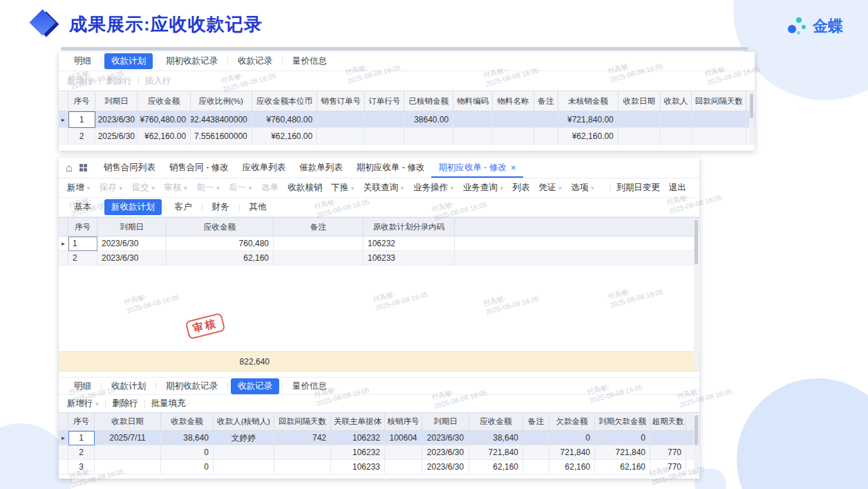  I want to click on table-row: 201062322023/6/30721,840721,840721,84077…, so click(379, 452).